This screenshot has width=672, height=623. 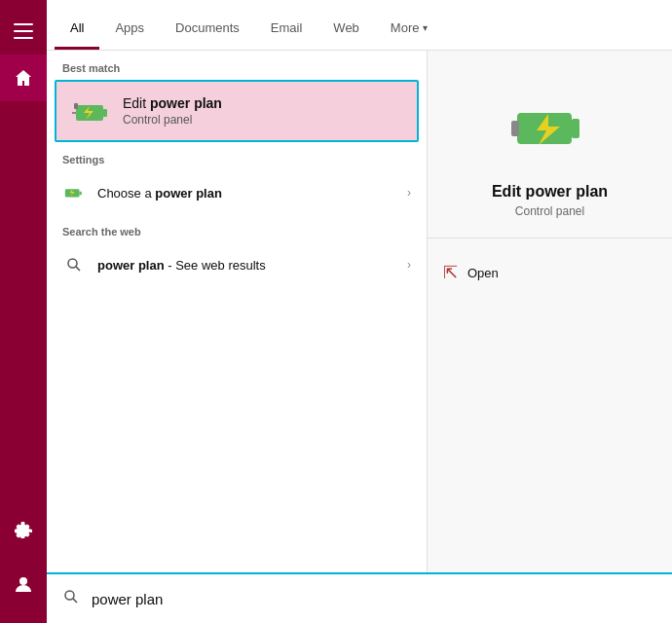 What do you see at coordinates (23, 78) in the screenshot?
I see `home-button` at bounding box center [23, 78].